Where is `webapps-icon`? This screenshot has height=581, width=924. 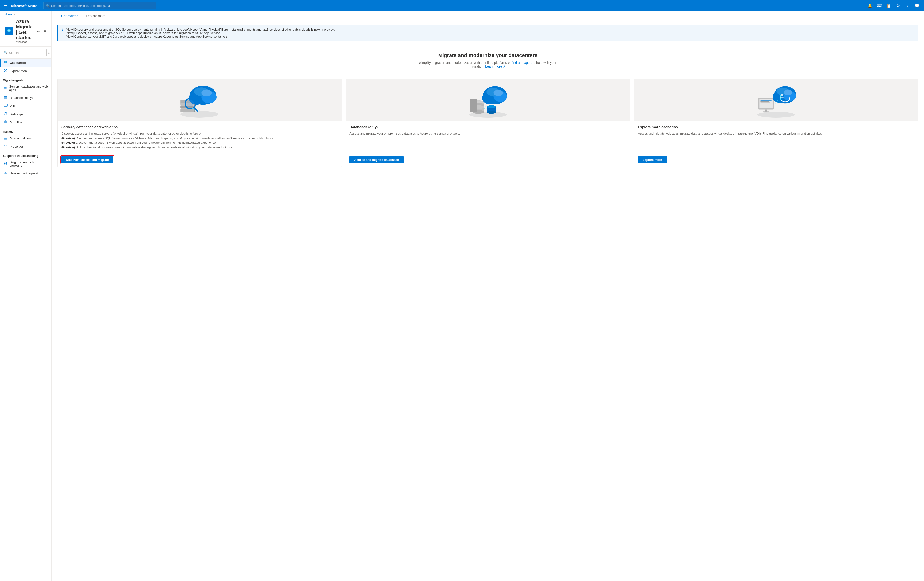
webapps-icon is located at coordinates (5, 114).